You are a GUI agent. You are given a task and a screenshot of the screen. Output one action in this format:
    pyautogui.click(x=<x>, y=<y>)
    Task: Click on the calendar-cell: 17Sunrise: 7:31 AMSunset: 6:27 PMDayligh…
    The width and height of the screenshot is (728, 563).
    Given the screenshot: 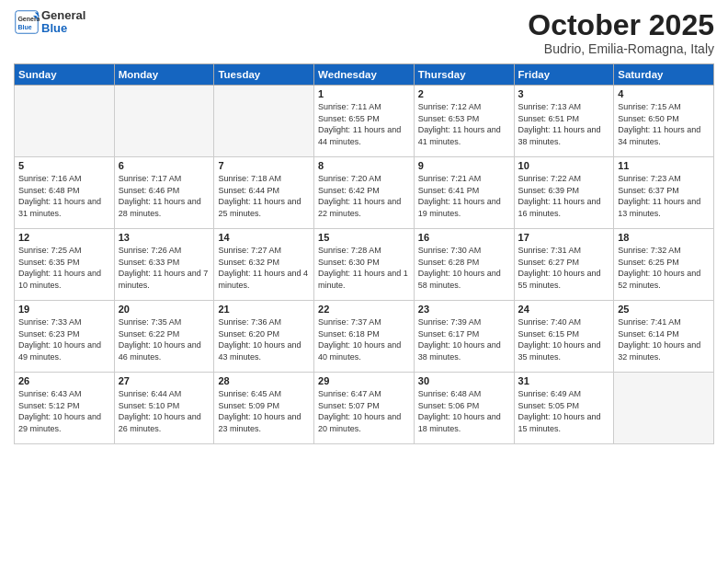 What is the action you would take?
    pyautogui.click(x=564, y=265)
    